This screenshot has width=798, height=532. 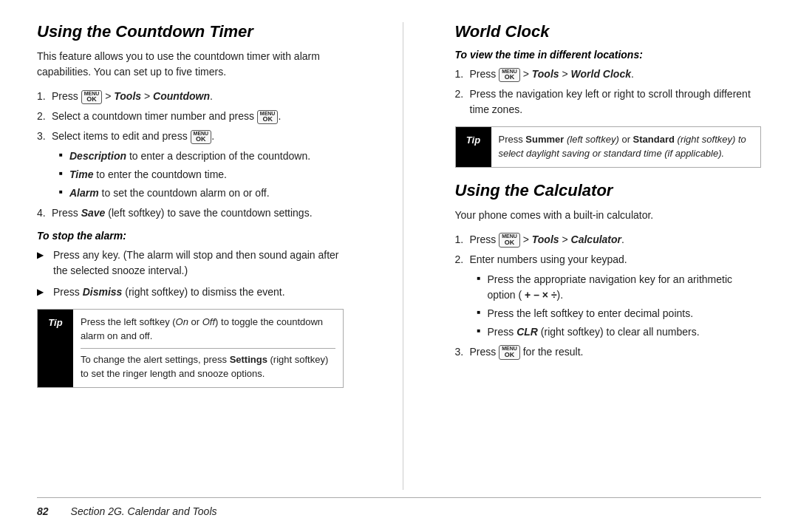 What do you see at coordinates (609, 147) in the screenshot?
I see `tip-box-right: Tip Press Summer (left softkey) or Stand…` at bounding box center [609, 147].